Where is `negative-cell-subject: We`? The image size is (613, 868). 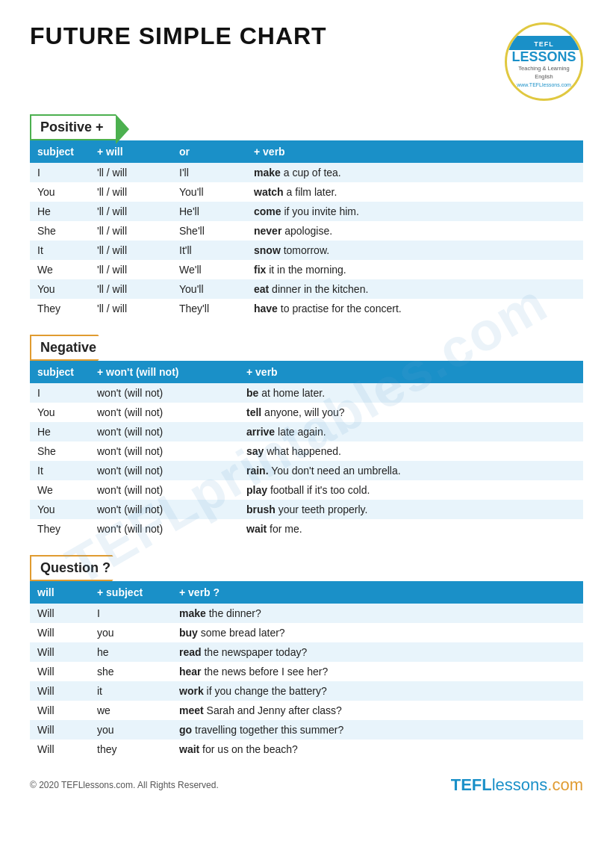 negative-cell-subject: We is located at coordinates (60, 490).